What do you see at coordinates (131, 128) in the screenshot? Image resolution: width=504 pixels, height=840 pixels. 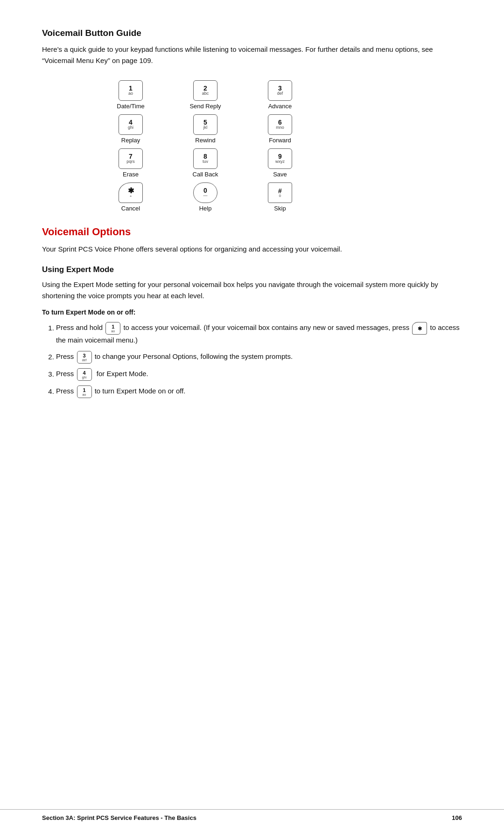 I see `key-sub: ghi` at bounding box center [131, 128].